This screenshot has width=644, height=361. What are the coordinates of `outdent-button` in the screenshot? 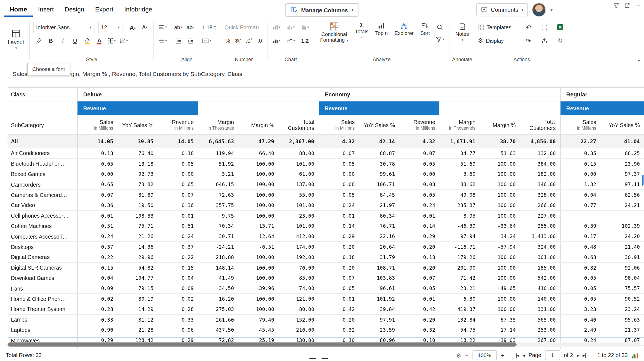 It's located at (178, 41).